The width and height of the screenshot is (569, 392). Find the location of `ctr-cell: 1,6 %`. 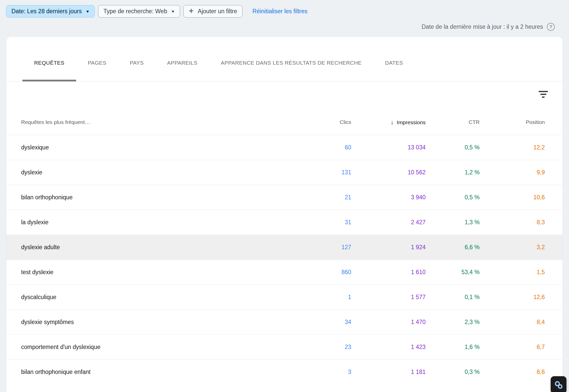

ctr-cell: 1,6 % is located at coordinates (453, 347).